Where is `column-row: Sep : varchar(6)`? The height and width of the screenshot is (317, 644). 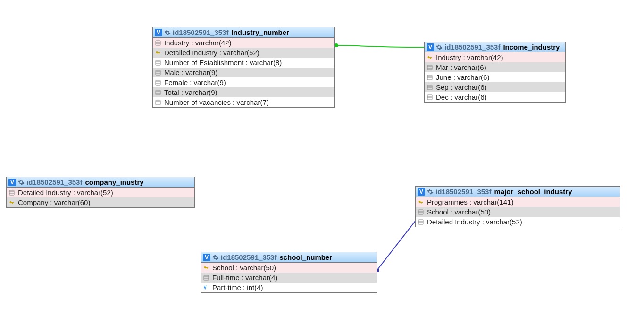
column-row: Sep : varchar(6) is located at coordinates (495, 87).